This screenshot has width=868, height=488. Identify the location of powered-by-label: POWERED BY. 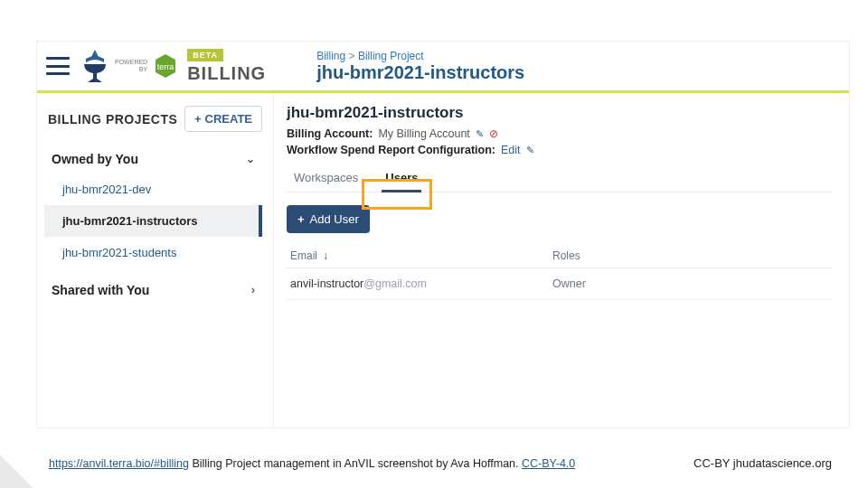
(131, 65).